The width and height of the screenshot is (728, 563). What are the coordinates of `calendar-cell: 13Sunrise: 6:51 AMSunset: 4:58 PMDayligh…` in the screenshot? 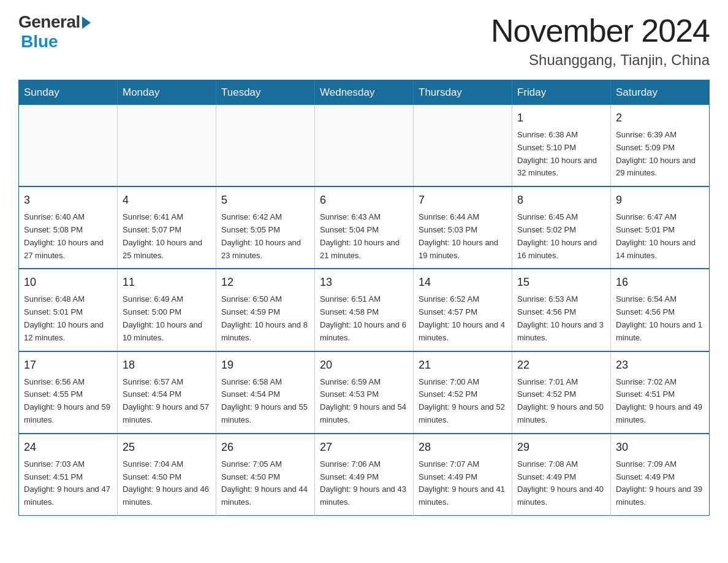 It's located at (364, 310).